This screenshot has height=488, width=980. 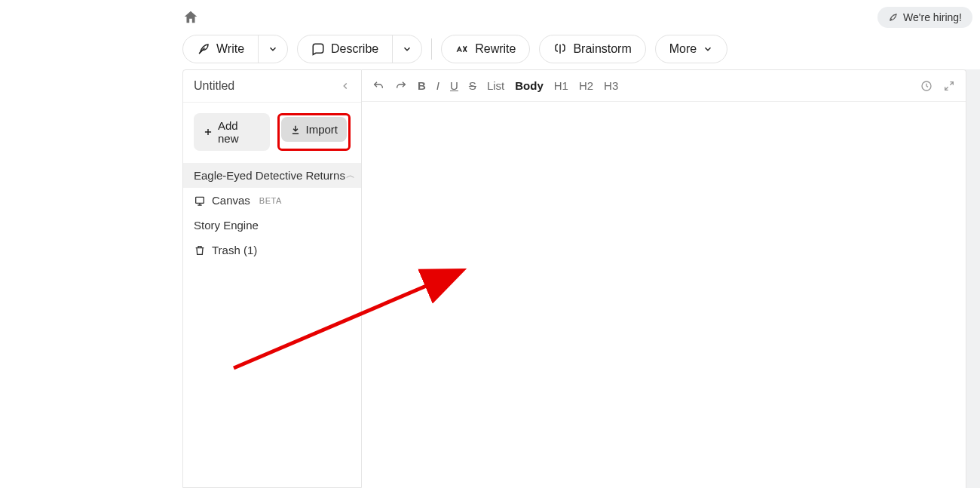 I want to click on describe-icon, so click(x=318, y=49).